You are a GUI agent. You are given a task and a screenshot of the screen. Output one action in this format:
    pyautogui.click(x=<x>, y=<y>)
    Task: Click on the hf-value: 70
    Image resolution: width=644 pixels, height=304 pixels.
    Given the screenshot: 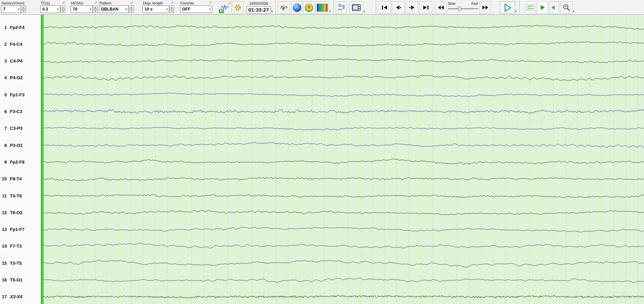 What is the action you would take?
    pyautogui.click(x=75, y=9)
    